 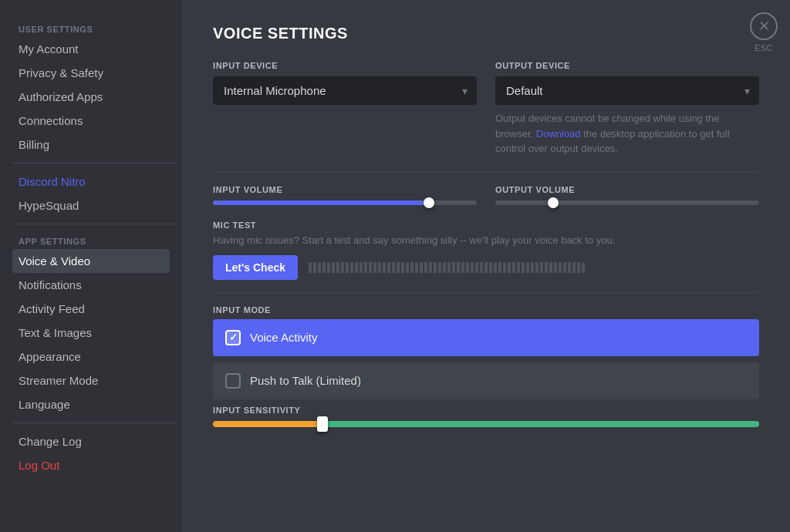 What do you see at coordinates (345, 109) in the screenshot?
I see `input-device-col: INPUT DEVICE Internal Microphone ▾` at bounding box center [345, 109].